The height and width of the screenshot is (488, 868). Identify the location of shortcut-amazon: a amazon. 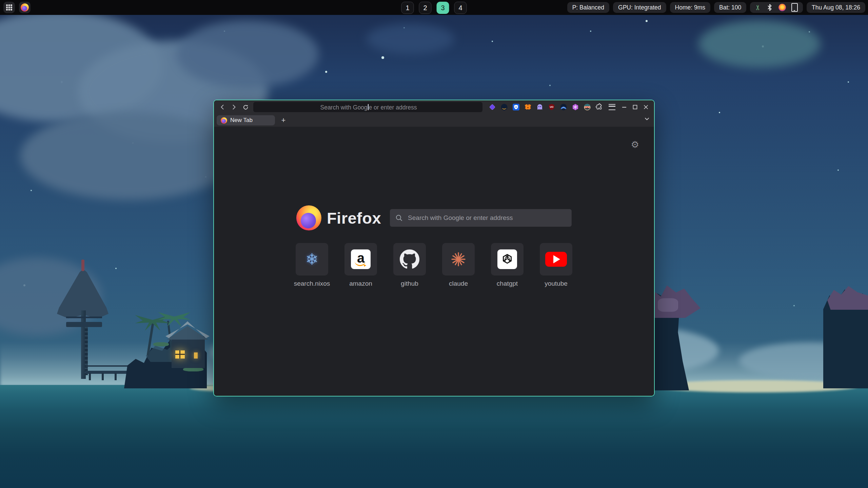
(361, 265).